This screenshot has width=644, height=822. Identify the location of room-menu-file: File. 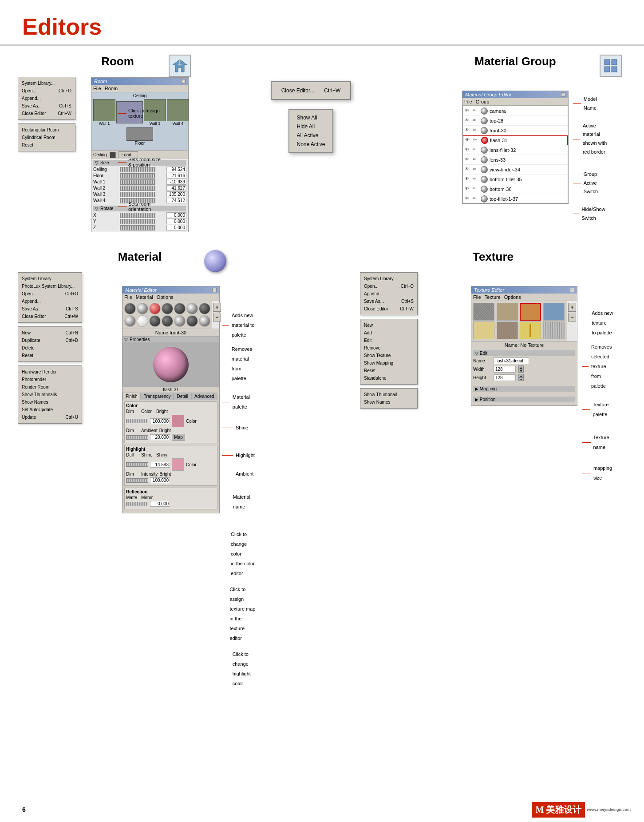
(97, 88).